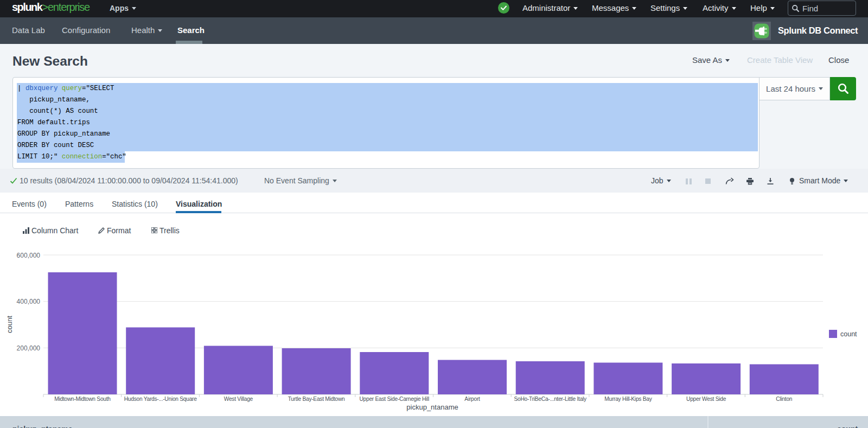 This screenshot has width=868, height=428. I want to click on svg-text: Midtown-Midtown South, so click(82, 399).